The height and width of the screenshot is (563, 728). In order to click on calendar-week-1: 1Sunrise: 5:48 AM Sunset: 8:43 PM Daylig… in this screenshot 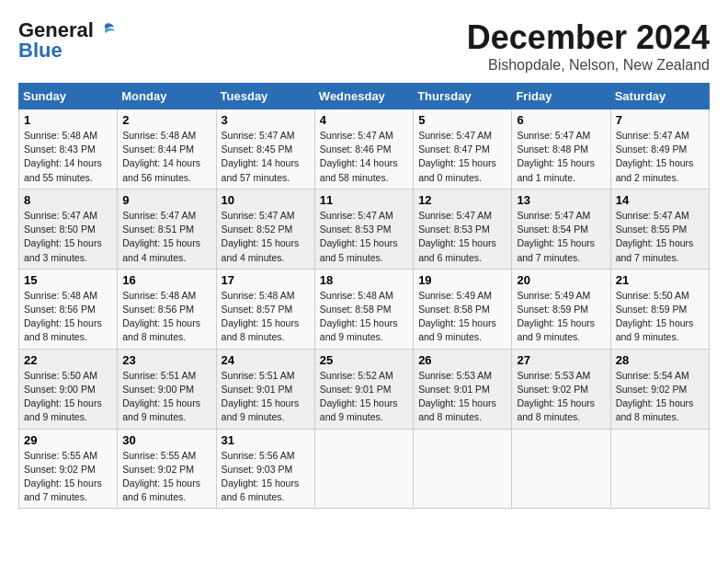, I will do `click(364, 149)`.